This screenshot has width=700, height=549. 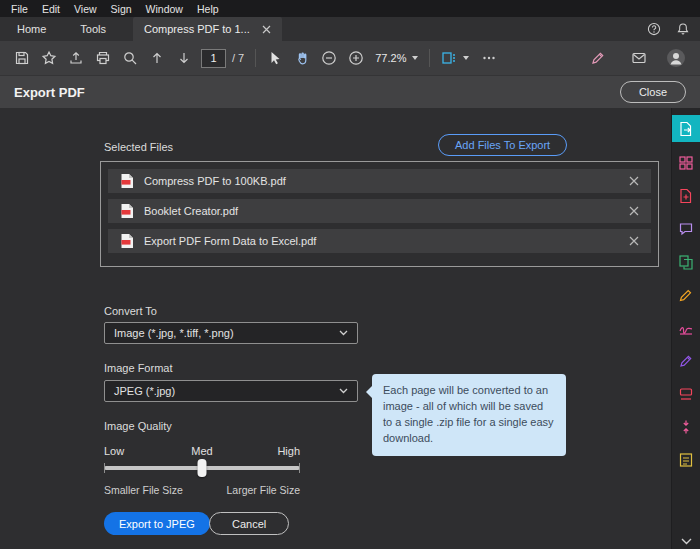 I want to click on create-pdf-tool, so click(x=686, y=196).